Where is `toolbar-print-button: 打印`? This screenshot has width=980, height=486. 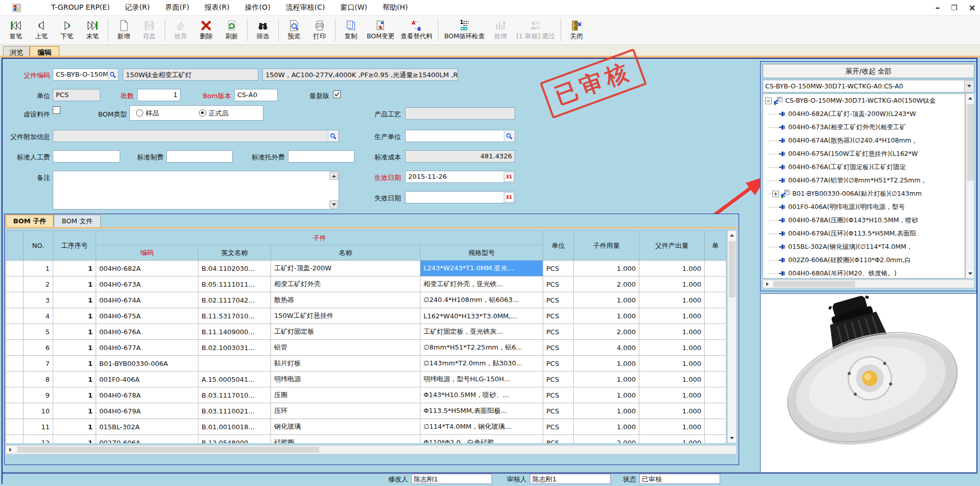 toolbar-print-button: 打印 is located at coordinates (320, 30).